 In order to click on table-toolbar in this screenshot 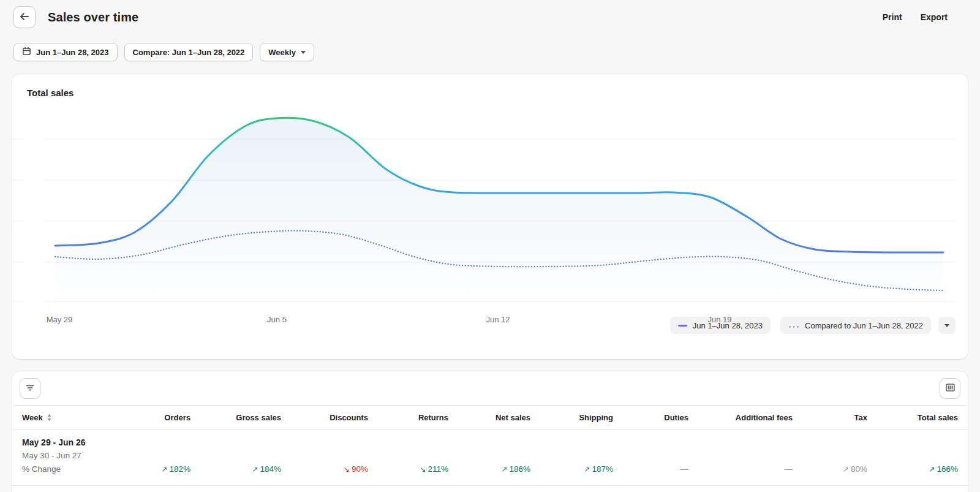, I will do `click(490, 388)`.